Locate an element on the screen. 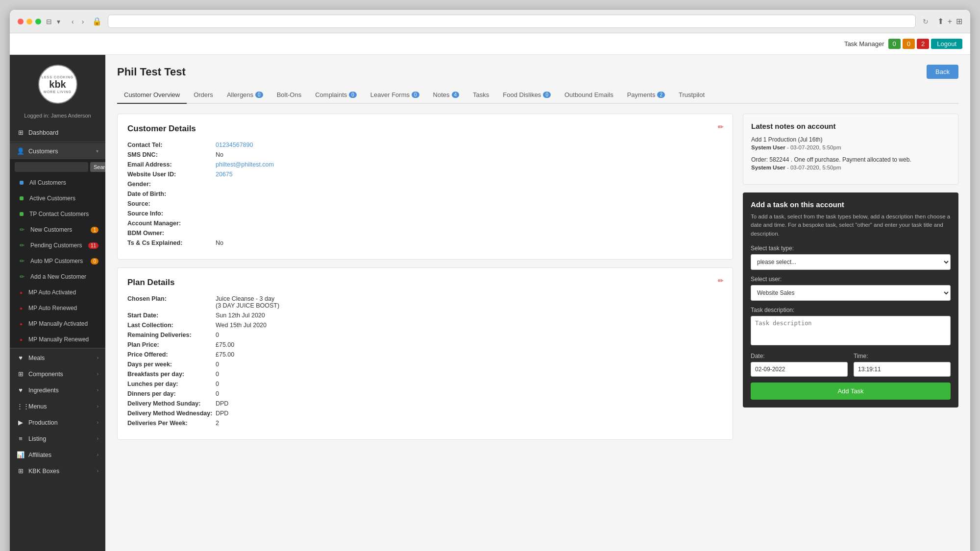  detail-row-remaining-deliveries: Remaining Deliveries: 0 is located at coordinates (425, 335).